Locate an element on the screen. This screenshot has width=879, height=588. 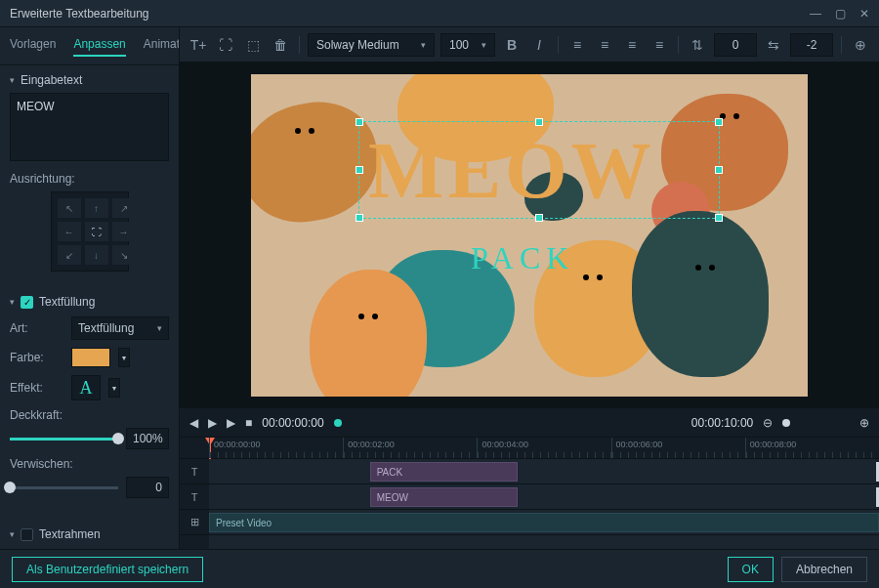
cancel-button: Abbrechen is located at coordinates (824, 569).